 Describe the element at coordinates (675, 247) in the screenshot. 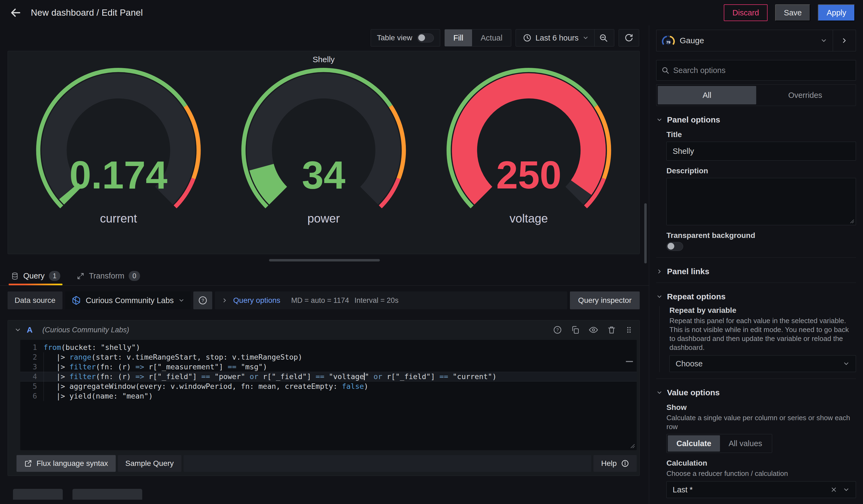

I see `transparent-bg-toggle` at that location.